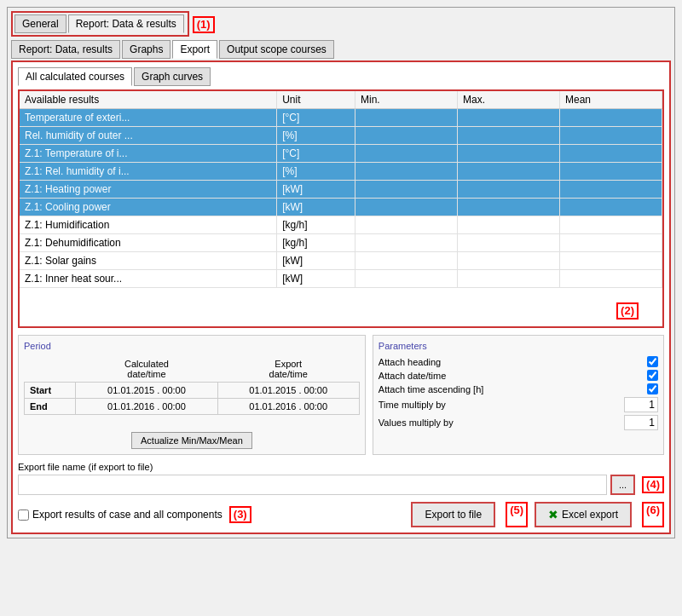 The image size is (682, 616). What do you see at coordinates (148, 101) in the screenshot?
I see `col-header-name: Available results` at bounding box center [148, 101].